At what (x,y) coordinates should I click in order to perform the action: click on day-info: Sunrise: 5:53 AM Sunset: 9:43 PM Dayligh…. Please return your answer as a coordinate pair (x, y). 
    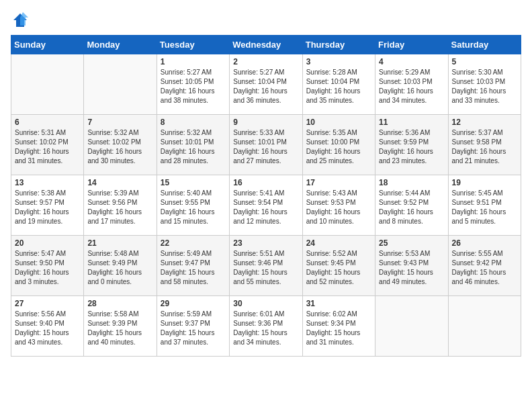
    Looking at the image, I should click on (411, 268).